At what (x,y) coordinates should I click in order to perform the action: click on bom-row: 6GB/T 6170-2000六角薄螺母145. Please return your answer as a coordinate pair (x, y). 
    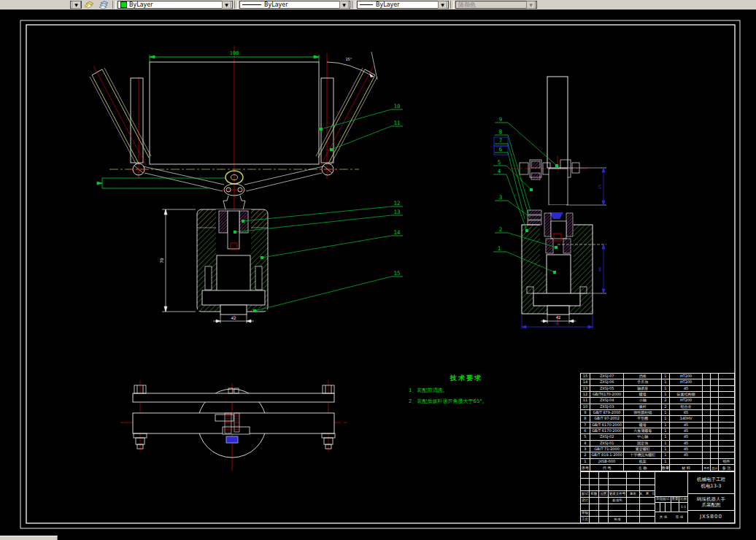
    Looking at the image, I should click on (657, 431).